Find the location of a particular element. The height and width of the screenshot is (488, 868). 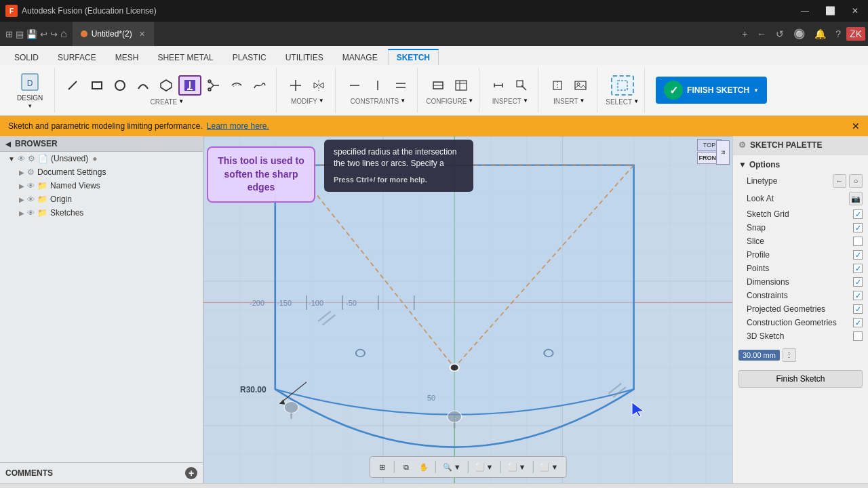

browser-item-document-settings: ▶ ⚙ Document Settings is located at coordinates (102, 172).